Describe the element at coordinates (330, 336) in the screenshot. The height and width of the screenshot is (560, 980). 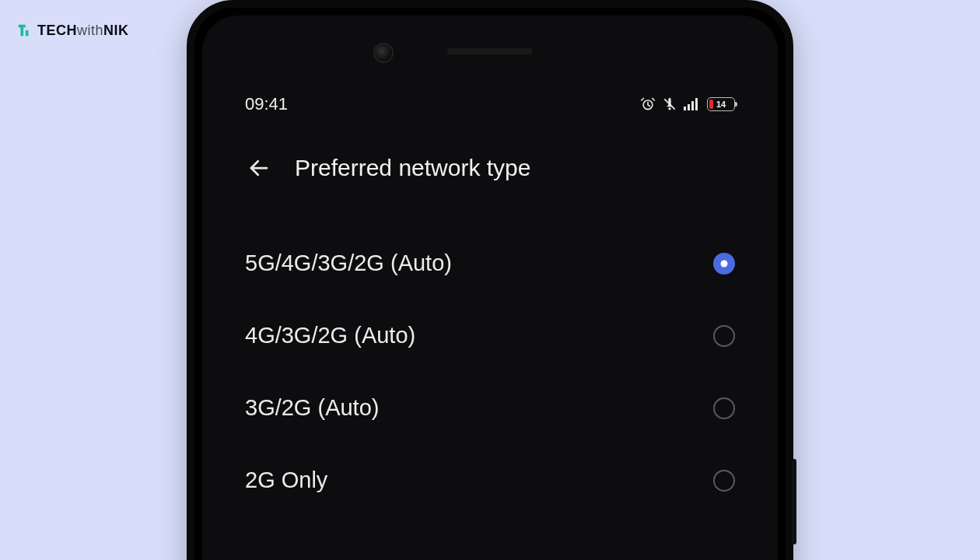
I see `option-label: 4G/3G/2G (Auto)` at that location.